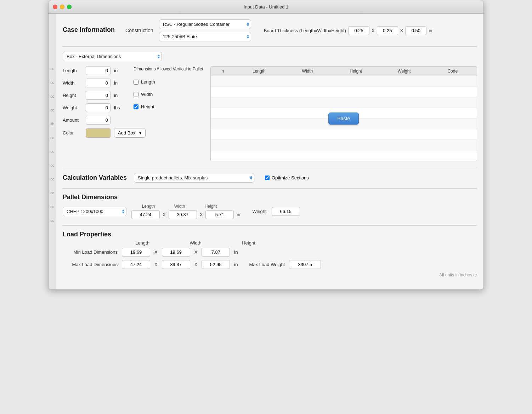 This screenshot has height=414, width=532. I want to click on pallet-section: Pallet Dimensions CHEP 1200x1000, so click(270, 206).